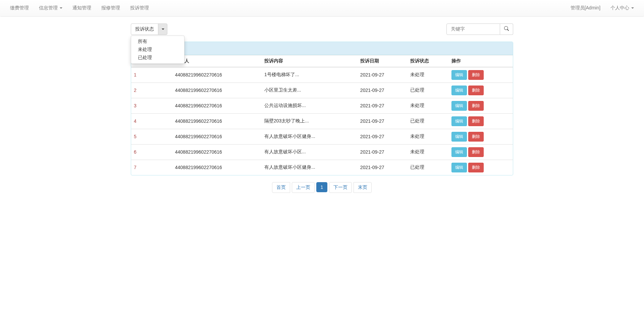 The image size is (644, 319). What do you see at coordinates (506, 29) in the screenshot?
I see `search-icon` at bounding box center [506, 29].